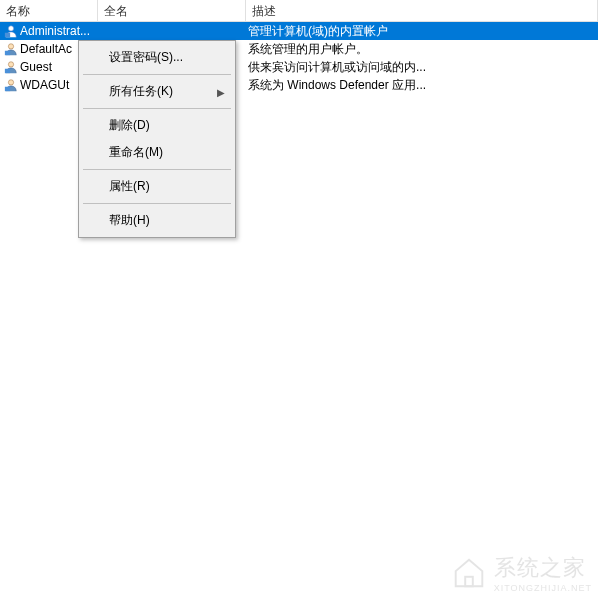 Image resolution: width=598 pixels, height=599 pixels. What do you see at coordinates (543, 573) in the screenshot?
I see `watermark-text-group: 系统之家 XITONGZHIJIA.NET` at bounding box center [543, 573].